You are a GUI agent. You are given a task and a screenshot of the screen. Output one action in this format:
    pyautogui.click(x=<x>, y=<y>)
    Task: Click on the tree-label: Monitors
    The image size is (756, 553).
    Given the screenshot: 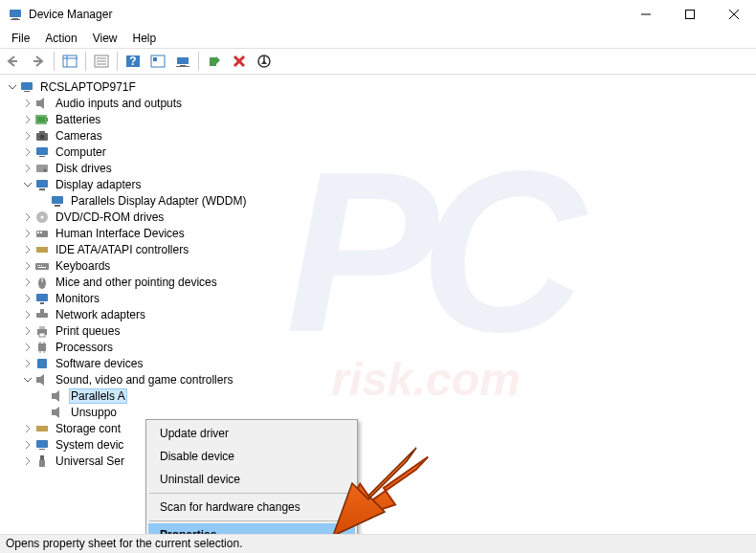 What is the action you would take?
    pyautogui.click(x=78, y=299)
    